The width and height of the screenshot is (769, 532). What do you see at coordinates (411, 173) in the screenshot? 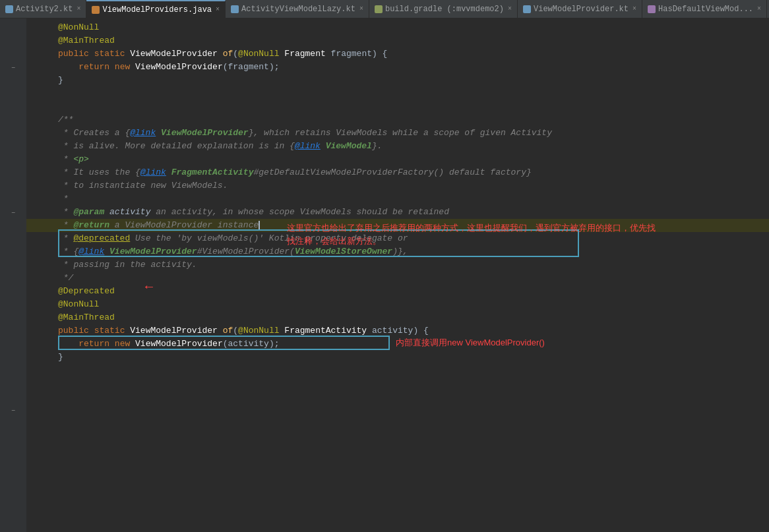
I see `line-code-12: * It uses the {@link FragmentActivity#ge…` at bounding box center [411, 173].